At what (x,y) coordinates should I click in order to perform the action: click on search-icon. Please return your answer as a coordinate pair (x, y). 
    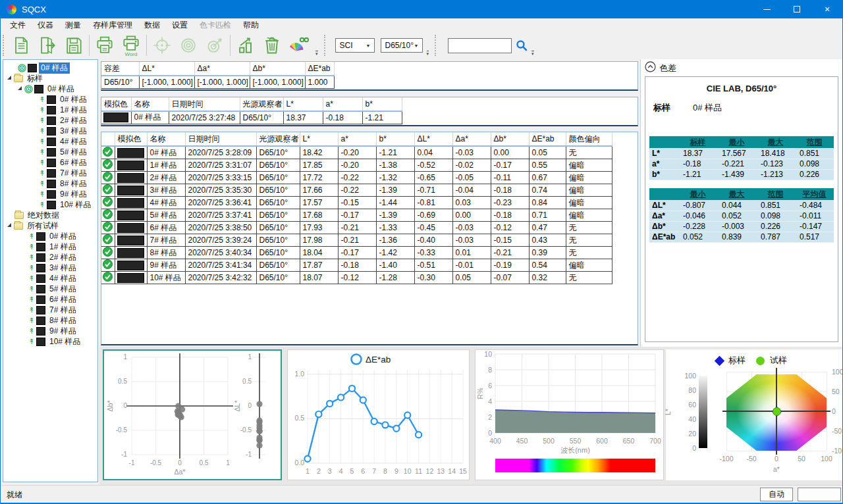
    Looking at the image, I should click on (522, 45).